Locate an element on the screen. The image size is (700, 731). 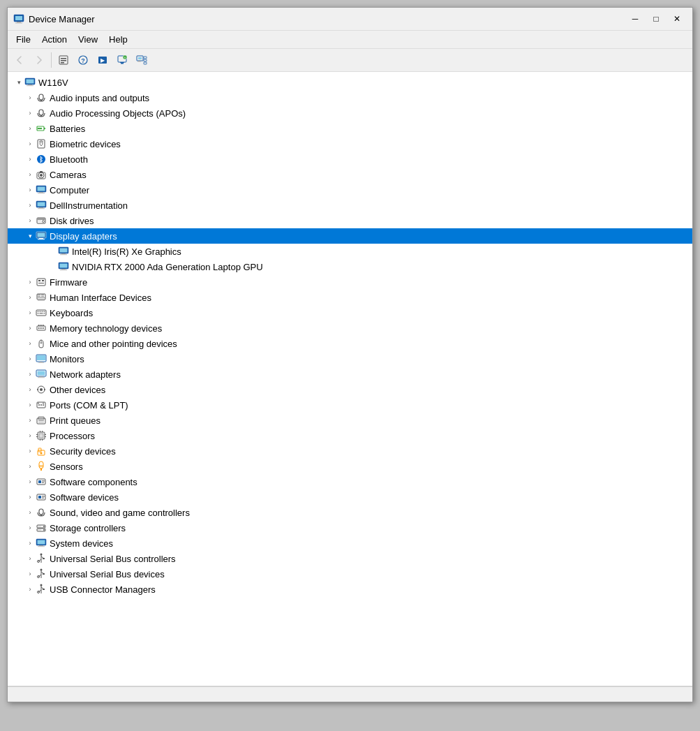
cameras-expander is located at coordinates (30, 175).